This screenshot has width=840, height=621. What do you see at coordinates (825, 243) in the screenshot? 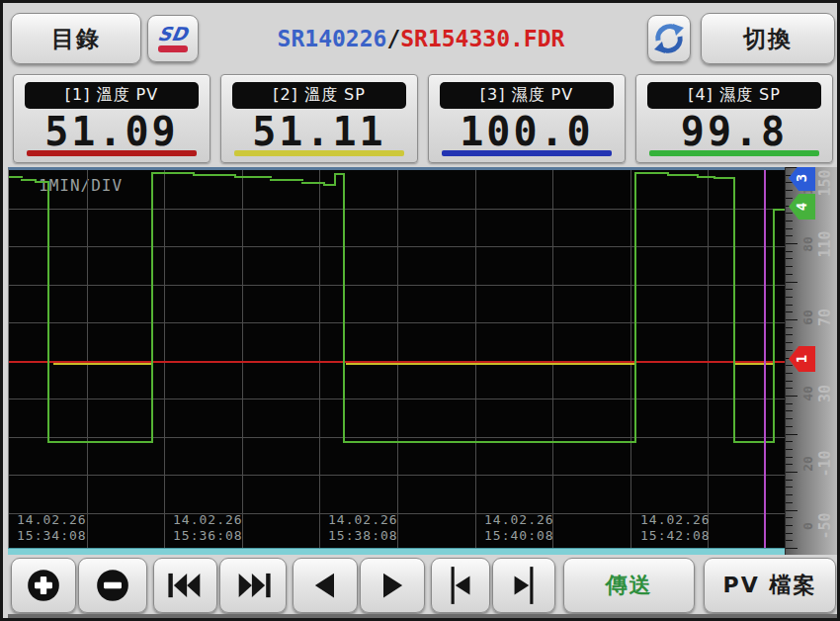
I see `temperature-scale-label: 110` at bounding box center [825, 243].